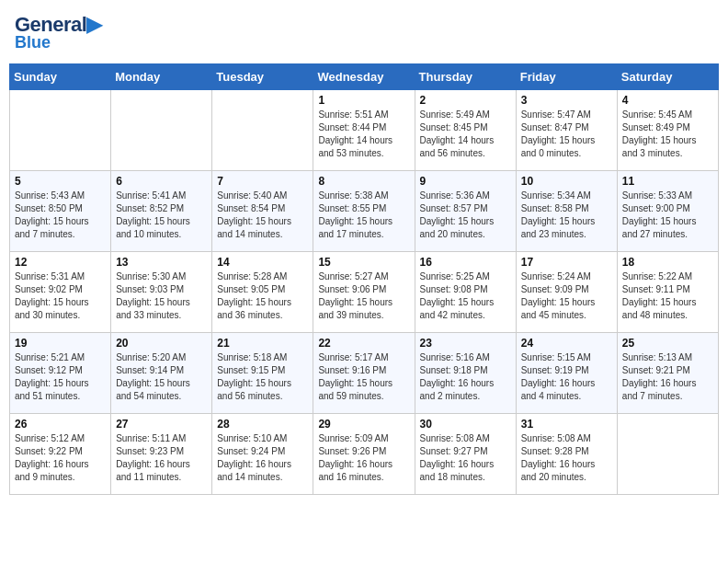 The width and height of the screenshot is (728, 563). What do you see at coordinates (364, 131) in the screenshot?
I see `calendar-cell: 1Sunrise: 5:51 AM Sunset: 8:44 PM Daylig…` at bounding box center [364, 131].